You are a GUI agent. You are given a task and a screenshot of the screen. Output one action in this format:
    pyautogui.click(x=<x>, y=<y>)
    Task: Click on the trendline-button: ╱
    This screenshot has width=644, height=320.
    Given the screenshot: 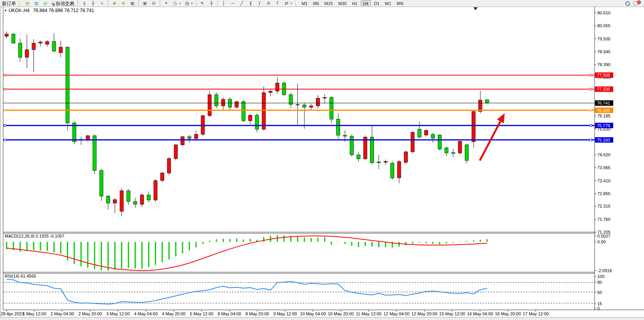 What is the action you would take?
    pyautogui.click(x=242, y=3)
    